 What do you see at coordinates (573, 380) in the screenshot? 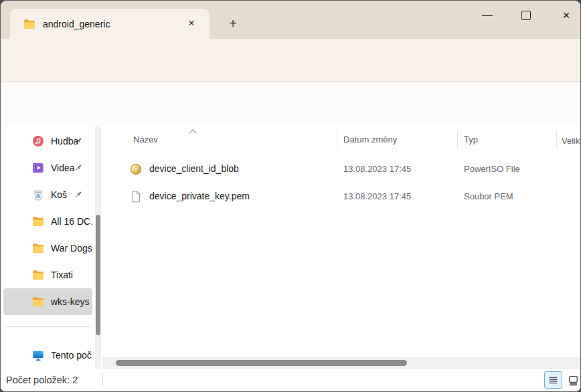
I see `large-icons-view-icon` at bounding box center [573, 380].